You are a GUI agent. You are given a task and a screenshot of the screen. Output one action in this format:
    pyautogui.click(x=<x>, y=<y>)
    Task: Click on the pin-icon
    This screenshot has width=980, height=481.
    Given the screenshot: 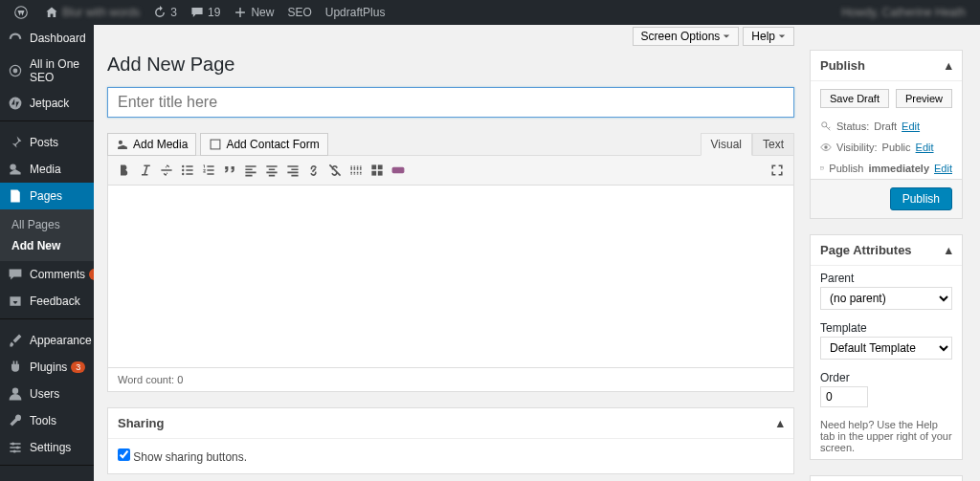 What is the action you would take?
    pyautogui.click(x=15, y=142)
    